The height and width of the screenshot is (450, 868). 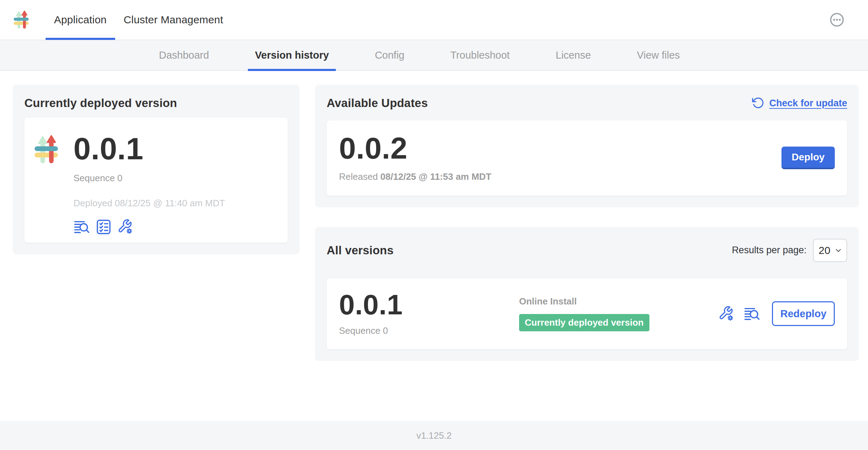 I want to click on subnav-tab-dashboard: Dashboard, so click(x=184, y=55).